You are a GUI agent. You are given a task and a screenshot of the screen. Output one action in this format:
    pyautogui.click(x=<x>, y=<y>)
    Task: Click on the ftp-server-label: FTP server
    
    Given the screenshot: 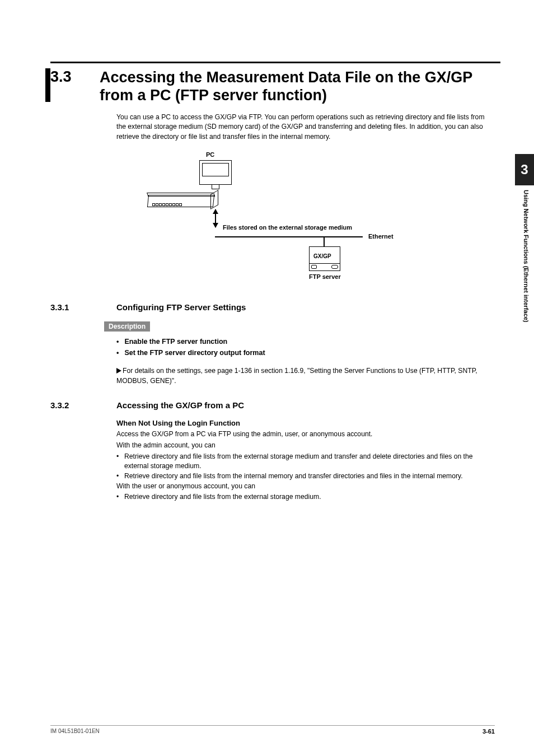 What is the action you would take?
    pyautogui.click(x=325, y=277)
    